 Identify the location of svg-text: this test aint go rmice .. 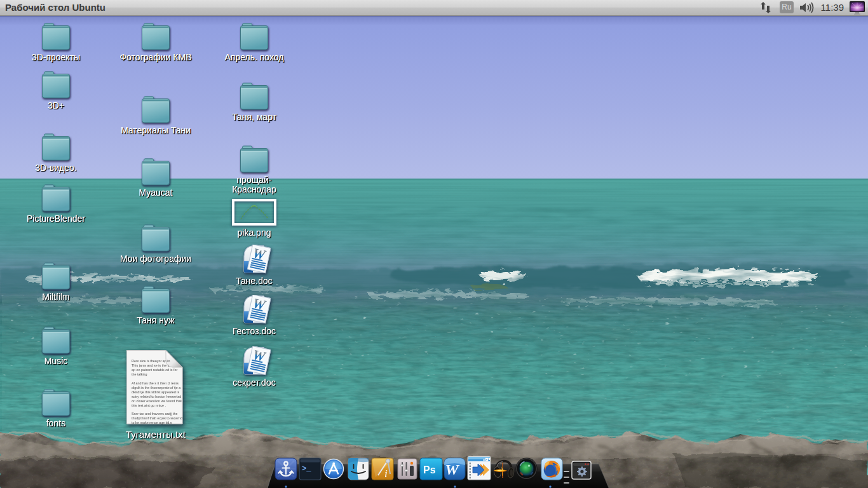
(149, 405).